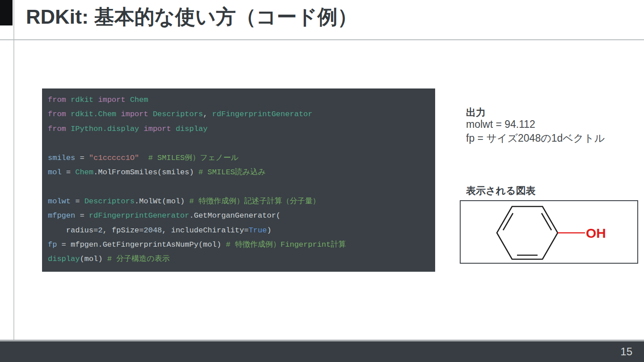 This screenshot has height=362, width=644. I want to click on code-line: fp = mfpgen.GetFingerprintAsNumPy(mol) #…, so click(242, 245).